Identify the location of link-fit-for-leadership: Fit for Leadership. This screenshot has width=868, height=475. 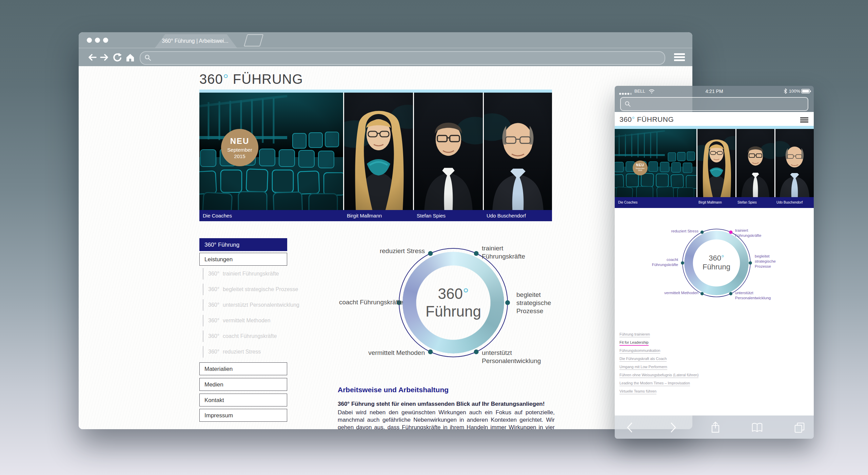
(634, 343).